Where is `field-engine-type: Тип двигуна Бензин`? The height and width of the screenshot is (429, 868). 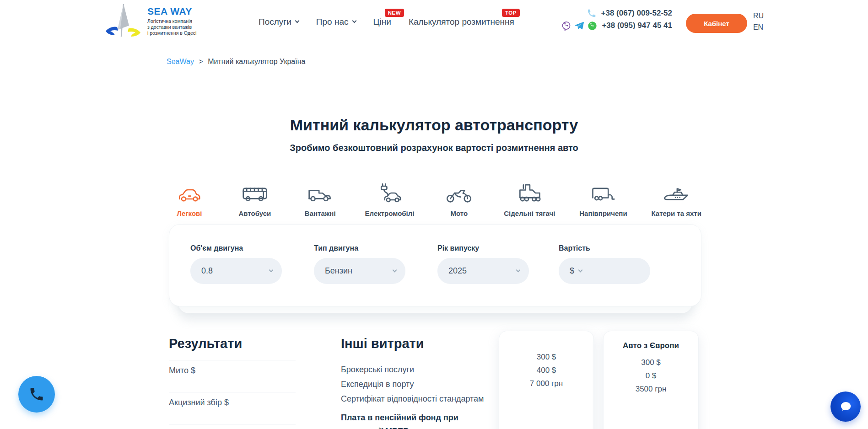 field-engine-type: Тип двигуна Бензин is located at coordinates (360, 264).